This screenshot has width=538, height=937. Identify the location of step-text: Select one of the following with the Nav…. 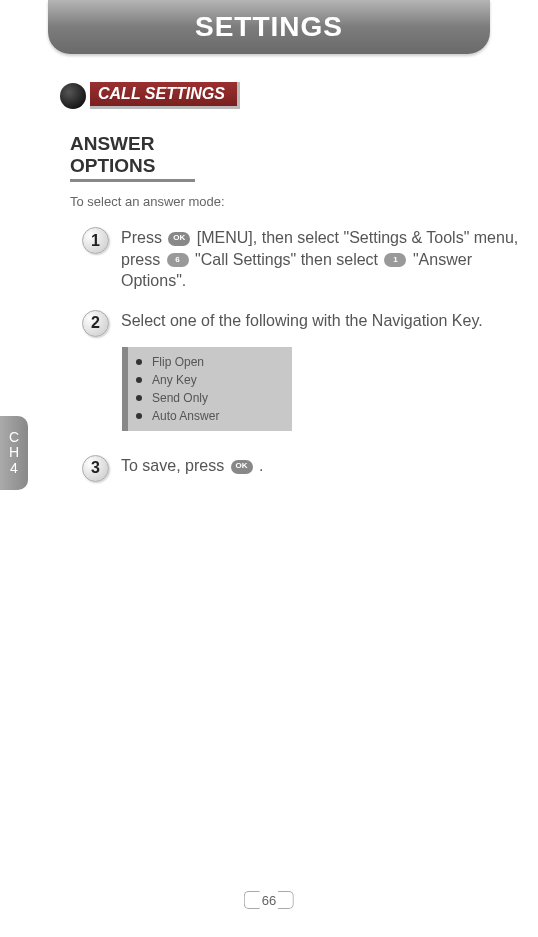
(330, 321).